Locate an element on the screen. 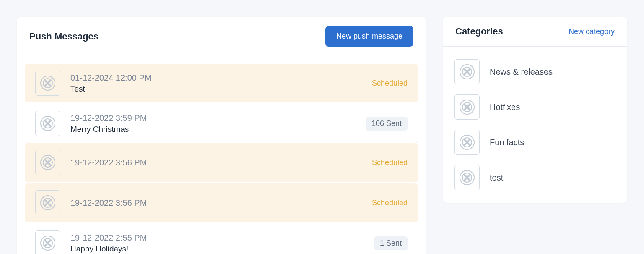 This screenshot has height=254, width=644. status-sent-badge: 1 Sent is located at coordinates (391, 244).